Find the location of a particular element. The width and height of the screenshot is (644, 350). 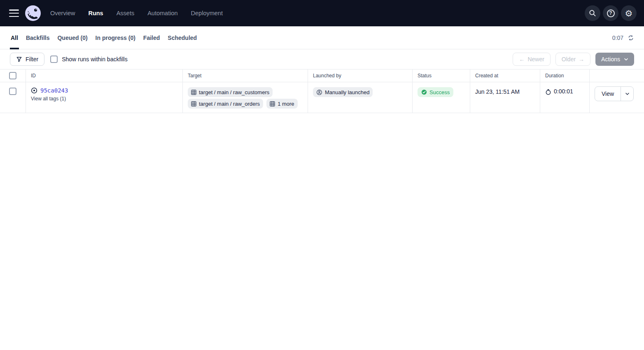

status-badge: Success is located at coordinates (436, 92).